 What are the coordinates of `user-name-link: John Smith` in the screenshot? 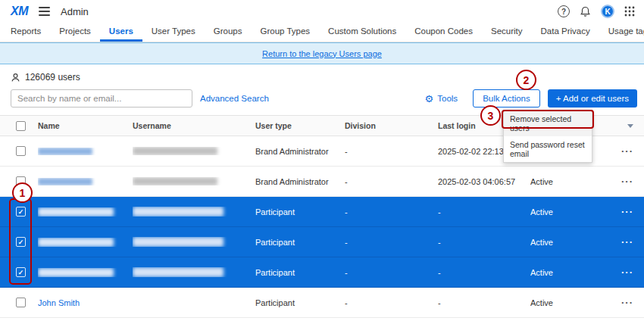 It's located at (59, 303).